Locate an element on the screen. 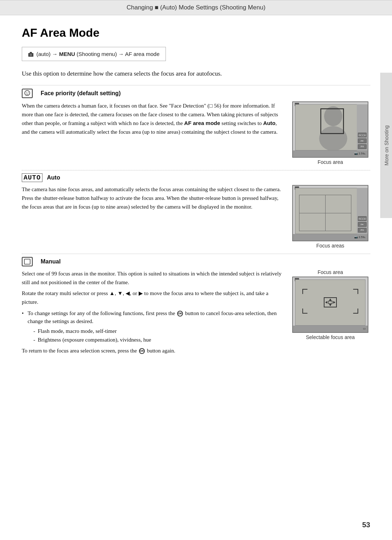  header-text: Changing ■ (Auto) Mode Settings (Shootin… is located at coordinates (196, 7).